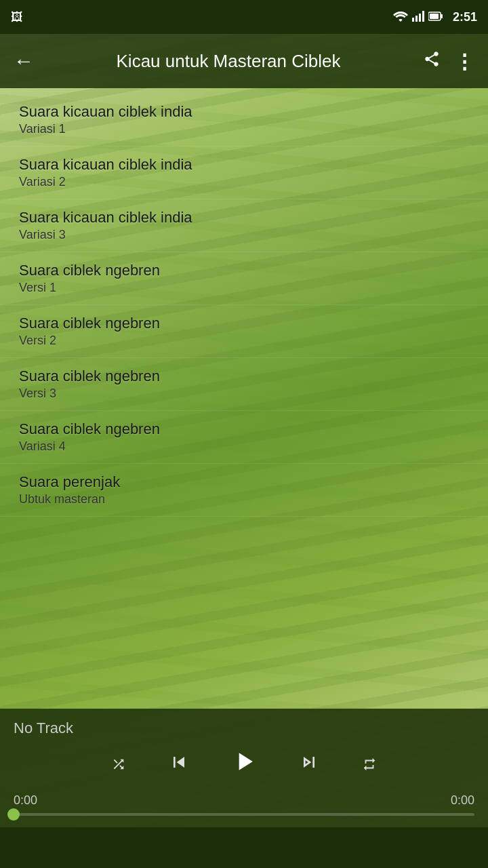 The image size is (488, 868). What do you see at coordinates (244, 226) in the screenshot?
I see `track-item: Suara kicauan ciblek indiaVariasi 3` at bounding box center [244, 226].